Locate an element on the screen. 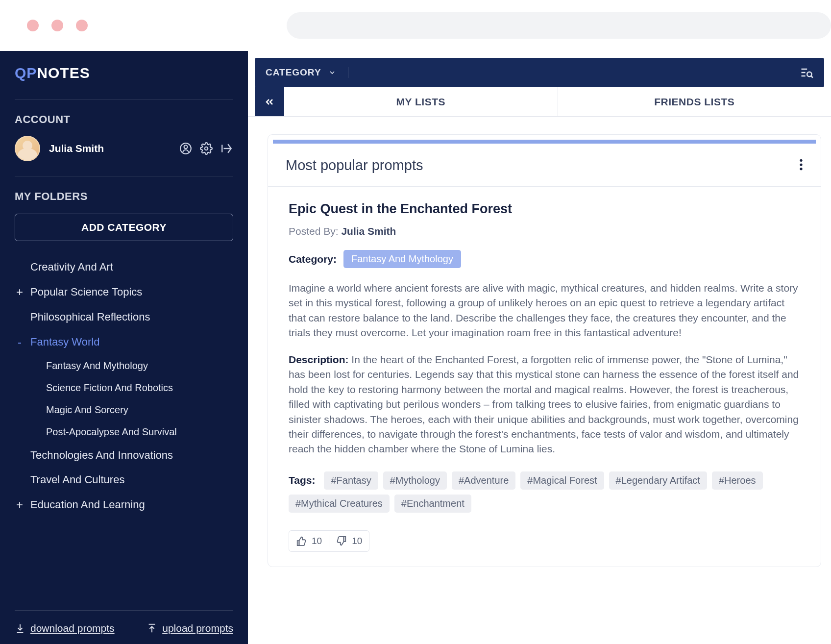 The image size is (831, 644). folder-item: Travel And Cultures is located at coordinates (124, 480).